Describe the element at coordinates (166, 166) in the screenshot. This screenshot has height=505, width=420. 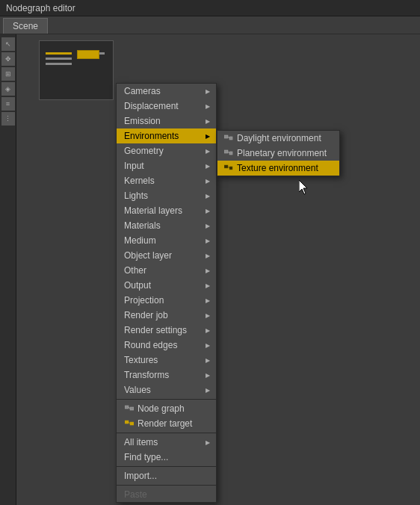
I see `menu-item-input: Input ▶` at that location.